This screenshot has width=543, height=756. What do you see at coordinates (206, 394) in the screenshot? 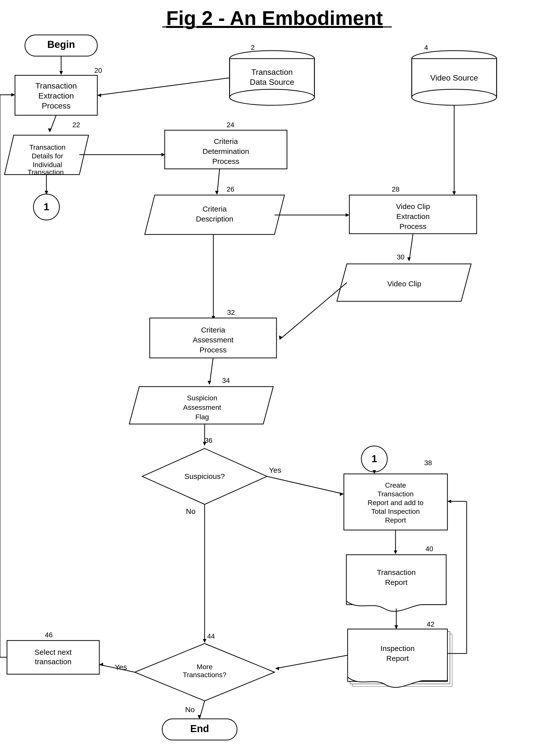
I see `svg-text: Suspicion` at bounding box center [206, 394].